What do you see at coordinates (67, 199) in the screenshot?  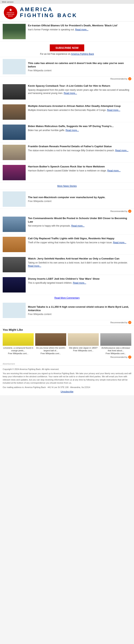 I see `ad-text-2: The last non-Macintosh computer ever man…` at bounding box center [67, 199].